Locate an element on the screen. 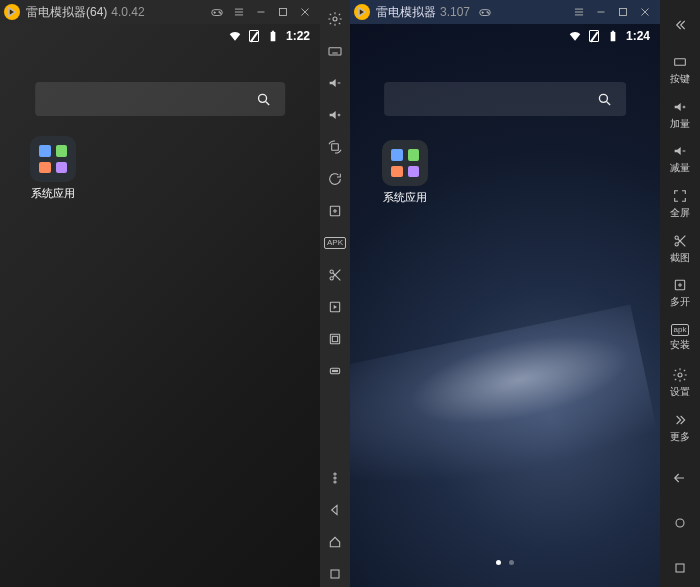  side-toolbar-right: 按键 加量 减量 全屏 截图 多开 apk安装 设置 更多 is located at coordinates (680, 294).